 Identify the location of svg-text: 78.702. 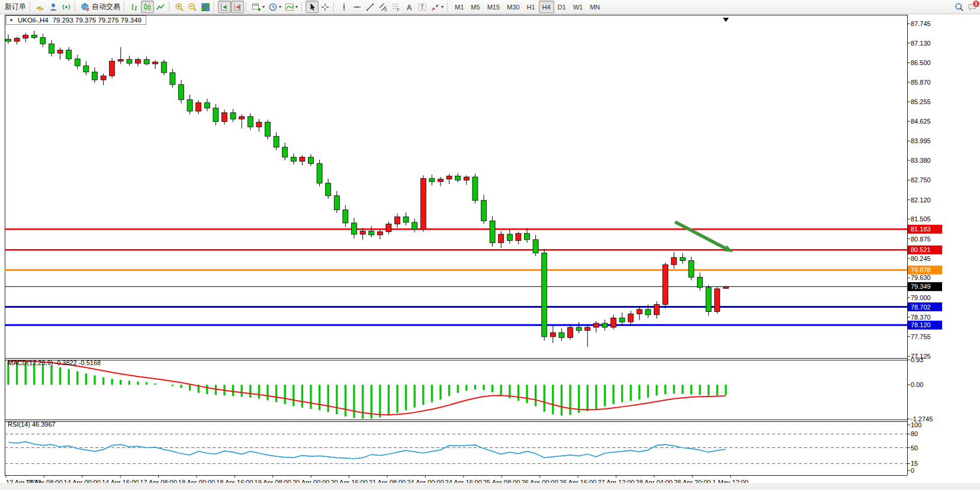
(921, 307).